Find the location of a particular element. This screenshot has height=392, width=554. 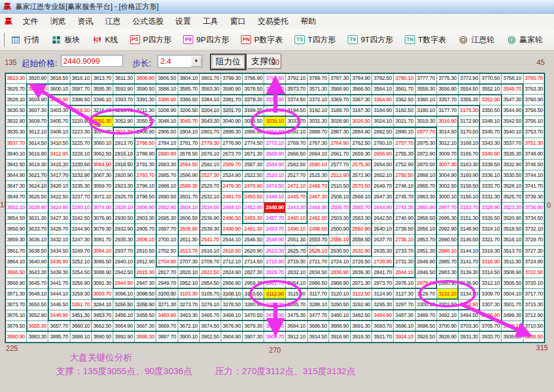

grid-cell: 2767.30 is located at coordinates (318, 144).